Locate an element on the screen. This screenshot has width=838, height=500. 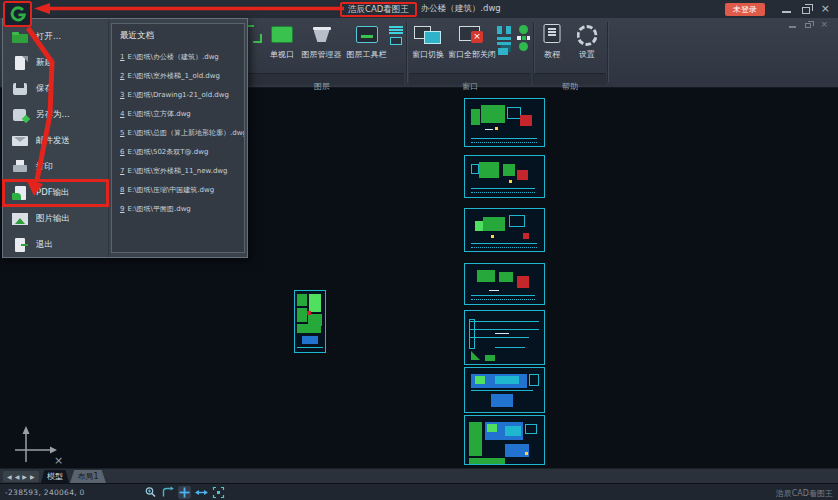
recent-file: 9E:\图纸\平面图.dwg is located at coordinates (178, 208).